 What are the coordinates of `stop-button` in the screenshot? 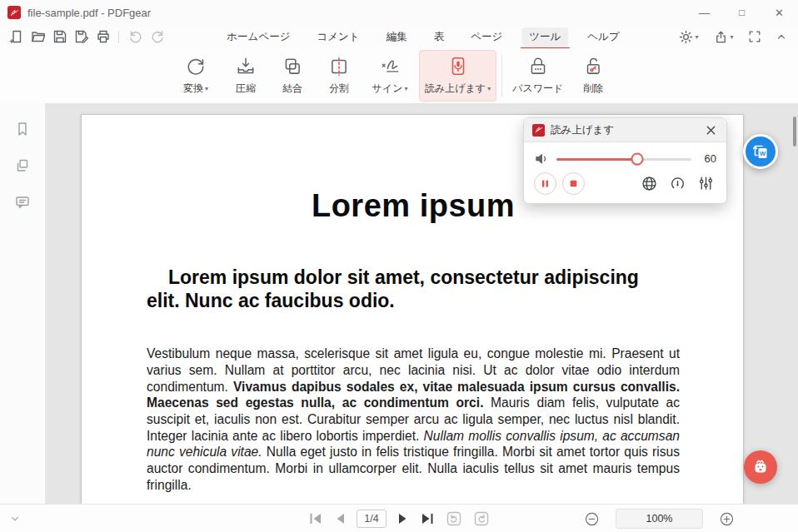 It's located at (573, 183).